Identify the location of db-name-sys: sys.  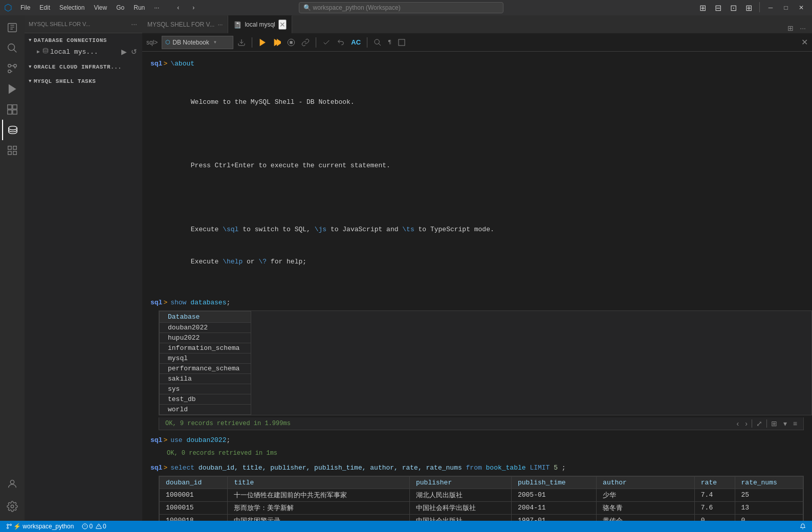
(206, 389).